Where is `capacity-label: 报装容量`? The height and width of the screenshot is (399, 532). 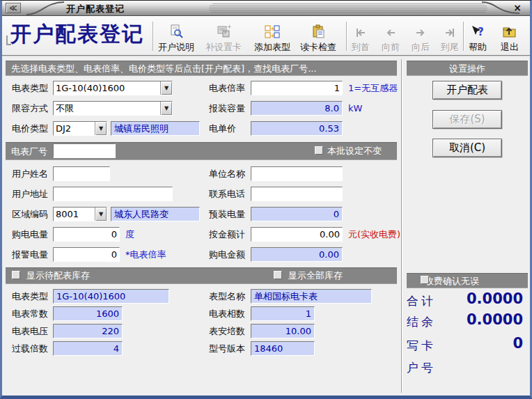
capacity-label: 报装容量 is located at coordinates (227, 109).